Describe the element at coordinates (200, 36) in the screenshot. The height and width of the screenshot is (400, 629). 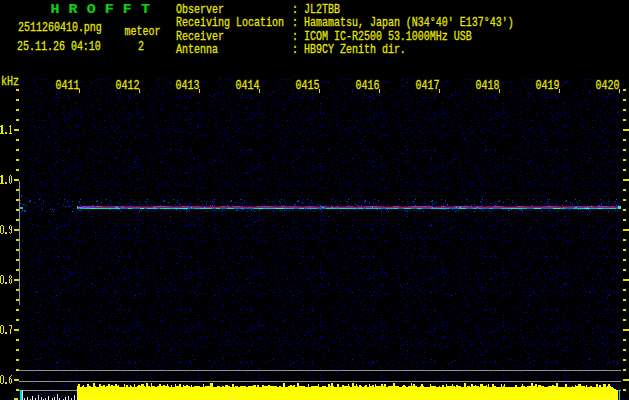
I see `svg-text: Receiver` at that location.